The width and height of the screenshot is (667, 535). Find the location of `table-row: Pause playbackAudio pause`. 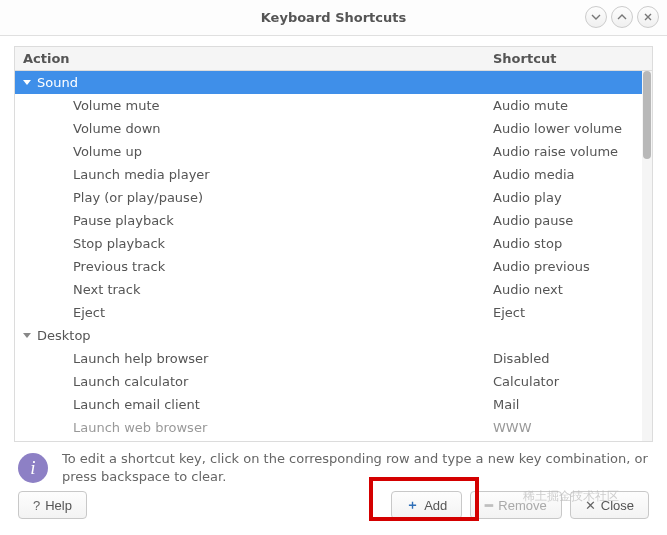

table-row: Pause playbackAudio pause is located at coordinates (328, 220).